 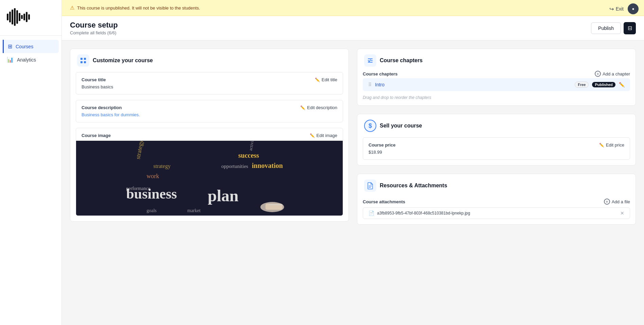 What do you see at coordinates (497, 213) in the screenshot?
I see `attachment-name: a3fb8953-9fb5-47bf-803f-468c510381bd-lpn…` at bounding box center [497, 213].